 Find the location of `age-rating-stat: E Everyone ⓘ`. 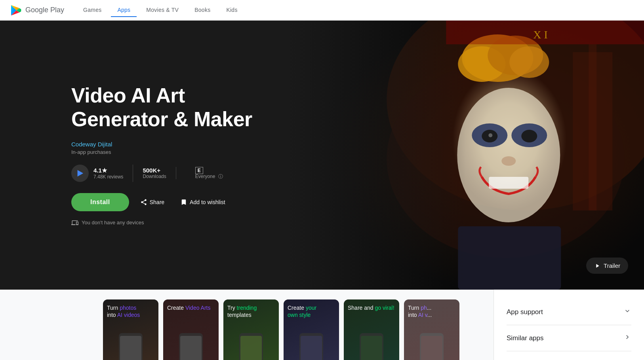

age-rating-stat: E Everyone ⓘ is located at coordinates (200, 173).